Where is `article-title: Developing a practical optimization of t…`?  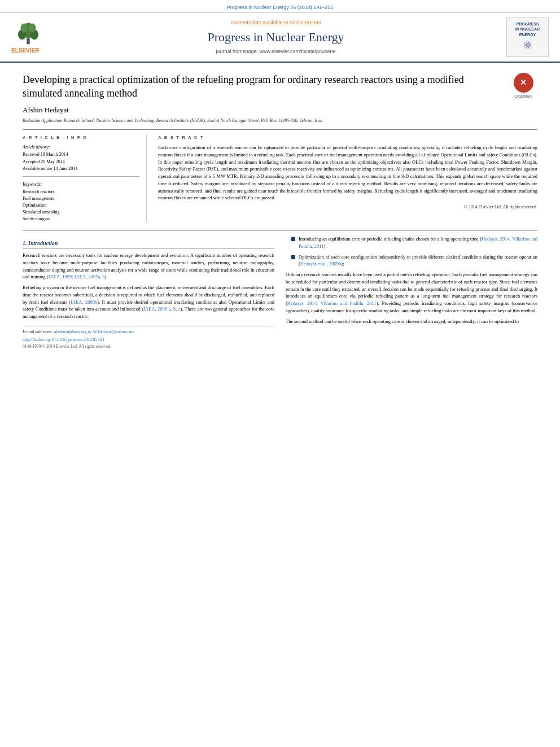 article-title: Developing a practical optimization of t… is located at coordinates (266, 87).